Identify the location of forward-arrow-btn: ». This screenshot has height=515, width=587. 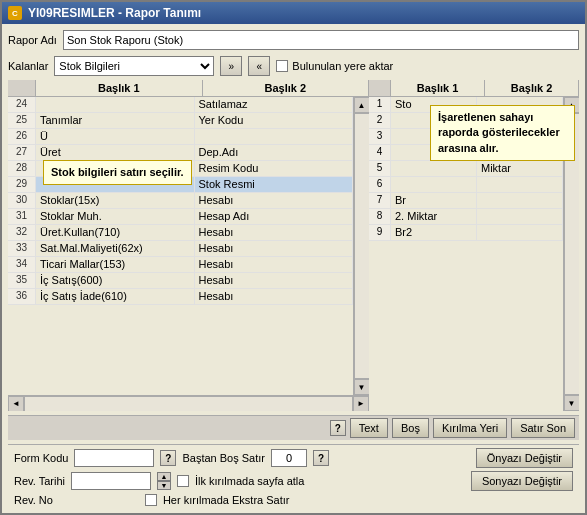
(231, 66).